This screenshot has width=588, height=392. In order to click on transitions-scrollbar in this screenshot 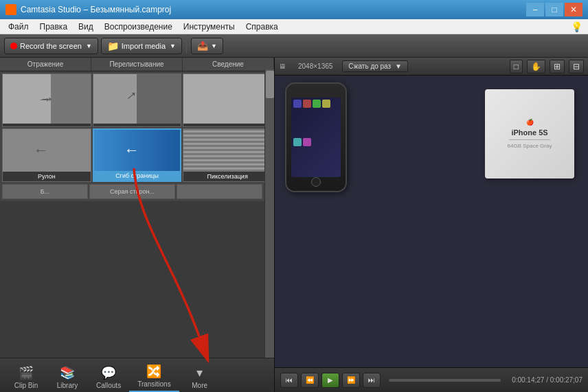, I will do `click(269, 214)`.